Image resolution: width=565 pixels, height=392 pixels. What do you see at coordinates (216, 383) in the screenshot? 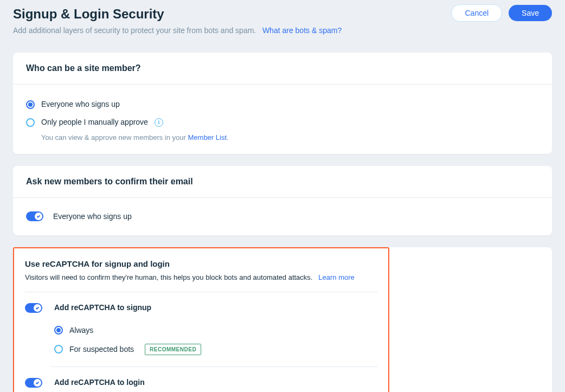
I see `recaptcha-login-title: Add reCAPTCHA to login` at bounding box center [216, 383].